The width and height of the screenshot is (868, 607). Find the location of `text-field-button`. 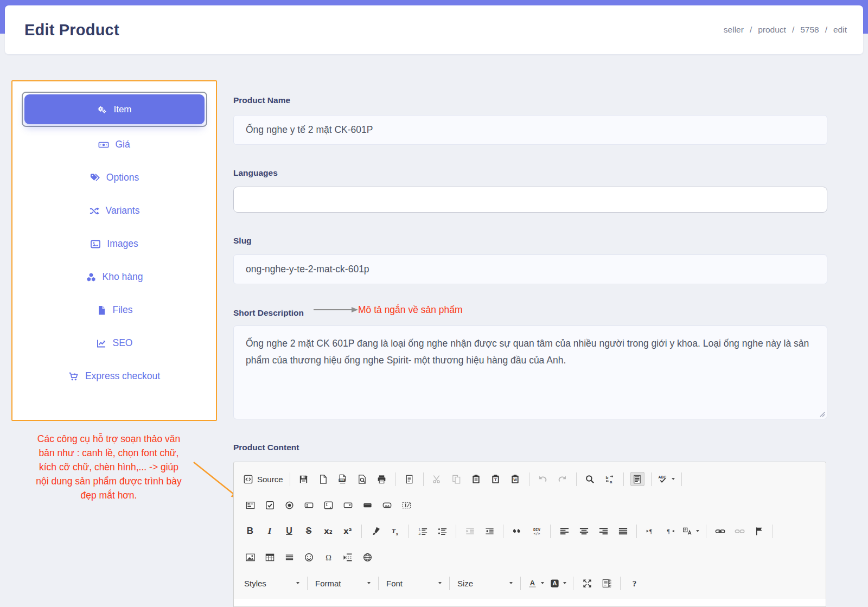

text-field-button is located at coordinates (309, 505).